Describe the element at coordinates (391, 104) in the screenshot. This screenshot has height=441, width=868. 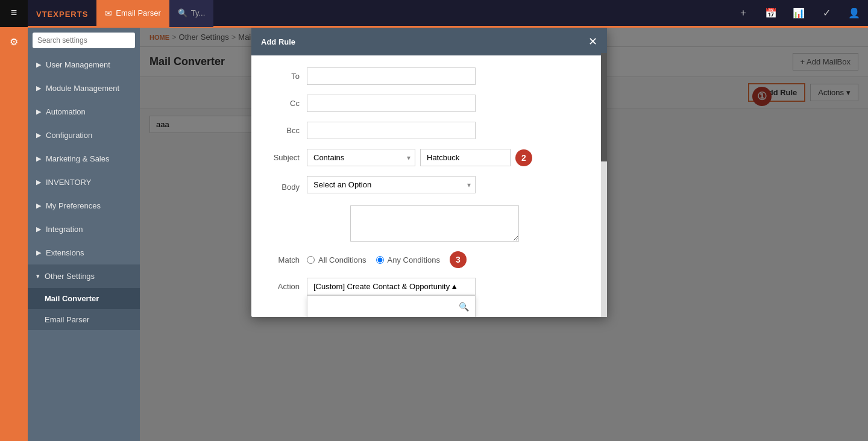
I see `cc-input` at that location.